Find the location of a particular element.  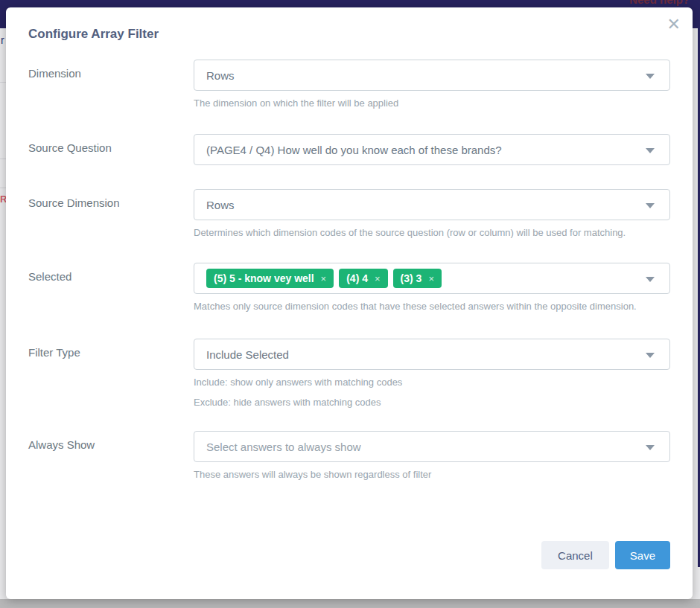

filter-type-help-include: Include: show only answers with matching… is located at coordinates (432, 383).